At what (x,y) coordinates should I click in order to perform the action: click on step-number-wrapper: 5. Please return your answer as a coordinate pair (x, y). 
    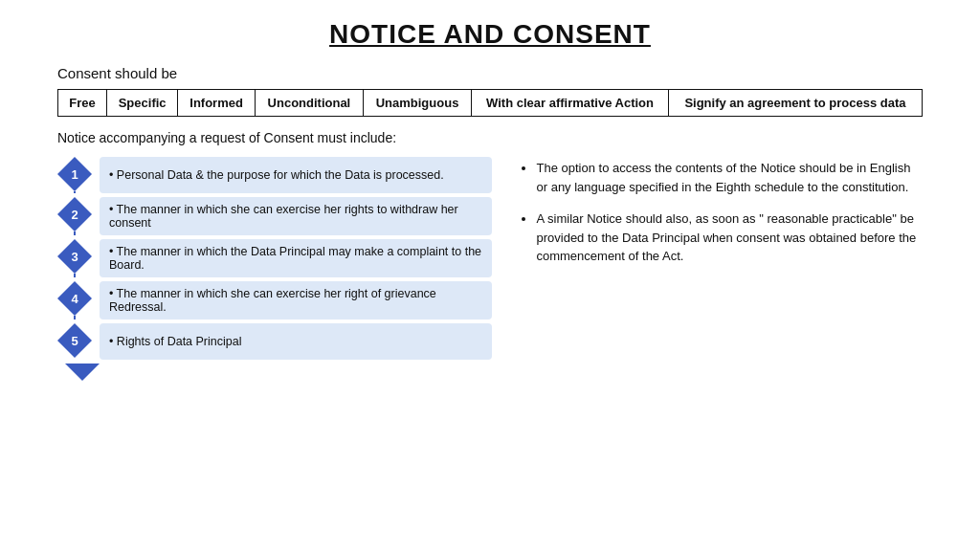
    Looking at the image, I should click on (75, 342).